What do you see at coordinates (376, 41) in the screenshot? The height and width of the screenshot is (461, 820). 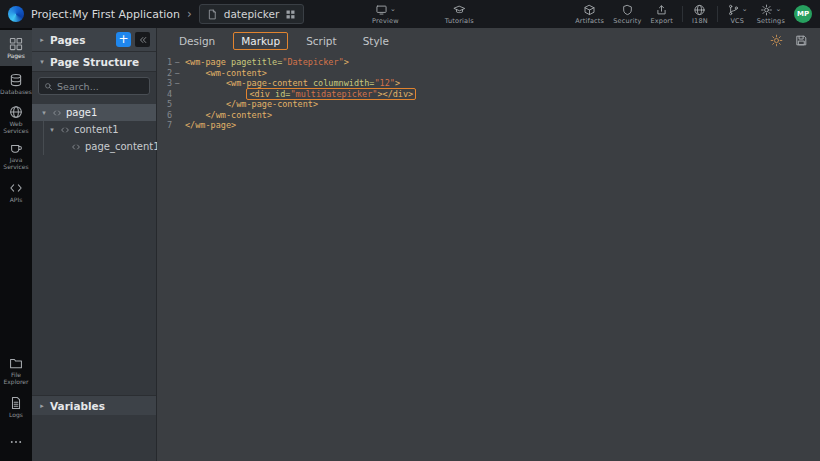 I see `tab-style: Style` at bounding box center [376, 41].